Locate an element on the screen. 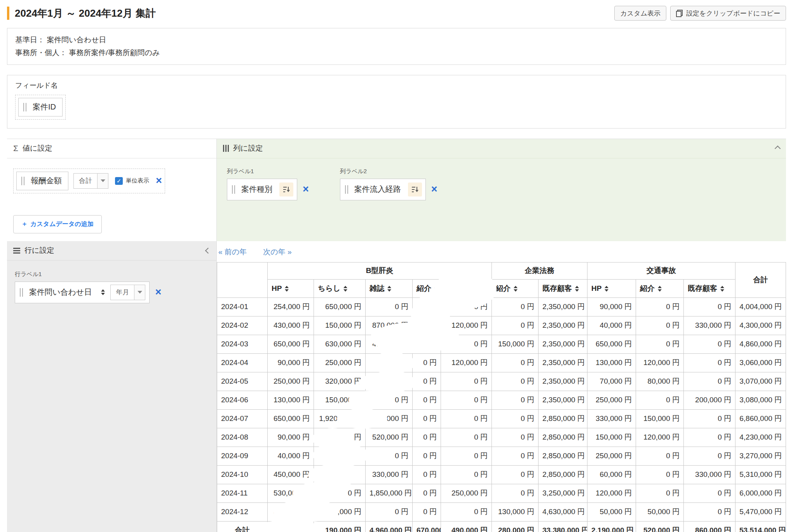 The height and width of the screenshot is (532, 793). rows-panel-title: 行に設定 is located at coordinates (39, 250).